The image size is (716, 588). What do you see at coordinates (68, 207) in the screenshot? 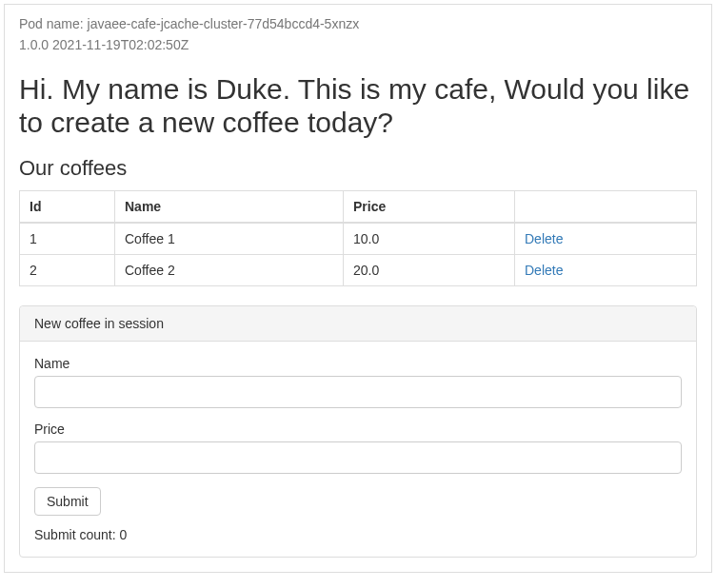
I see `col-header-id: Id` at bounding box center [68, 207].